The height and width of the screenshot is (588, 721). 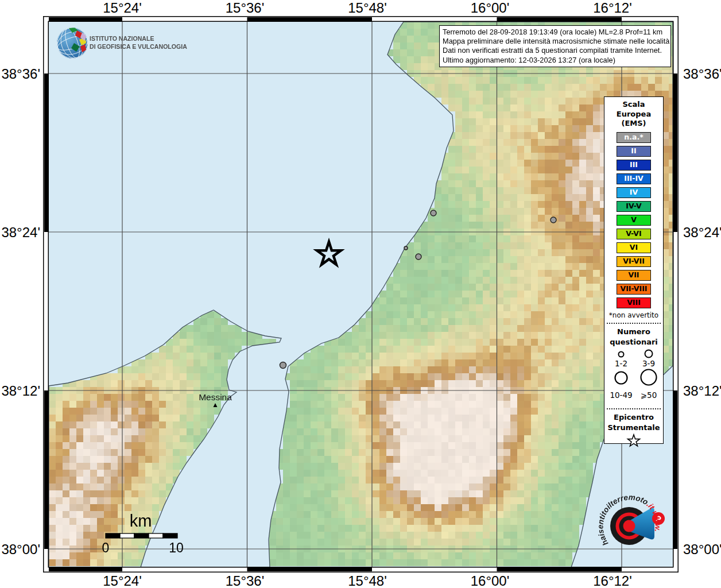 What do you see at coordinates (216, 405) in the screenshot?
I see `city-marker-icon` at bounding box center [216, 405].